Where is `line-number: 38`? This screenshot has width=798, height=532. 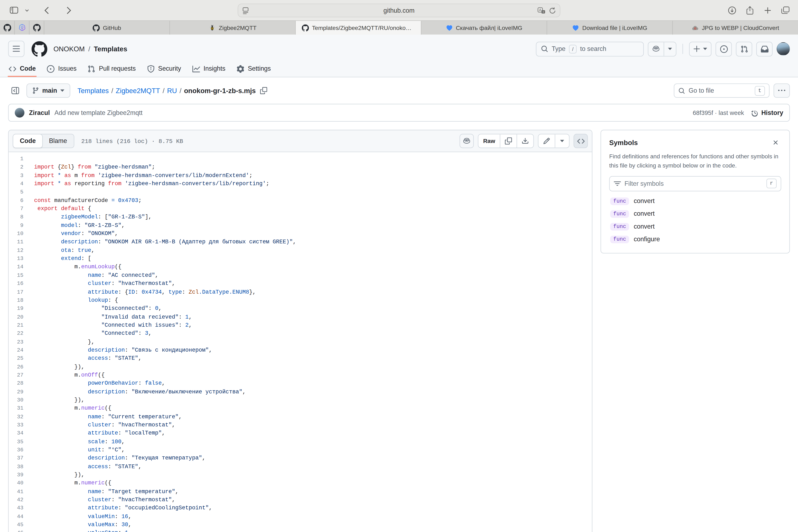
line-number: 38 is located at coordinates (21, 467).